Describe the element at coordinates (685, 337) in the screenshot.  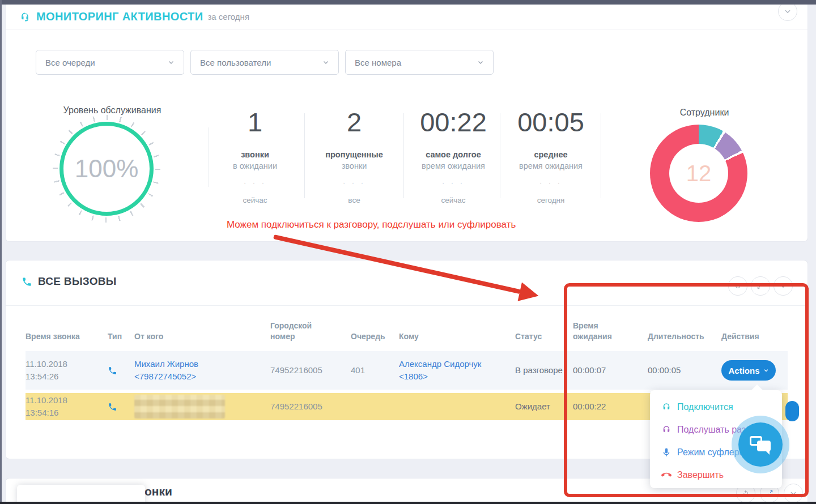
I see `col-header: Длительность` at that location.